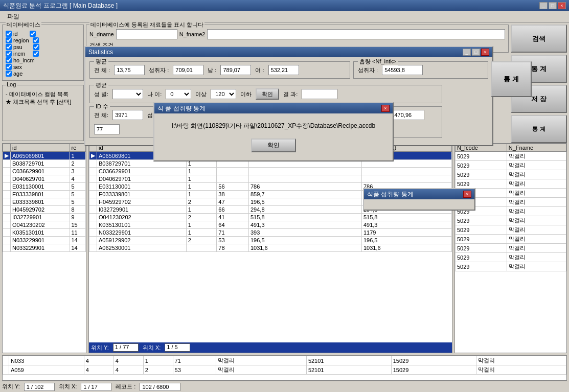 The image size is (569, 392). What do you see at coordinates (485, 52) in the screenshot?
I see `stats-close-btn: ×` at bounding box center [485, 52].